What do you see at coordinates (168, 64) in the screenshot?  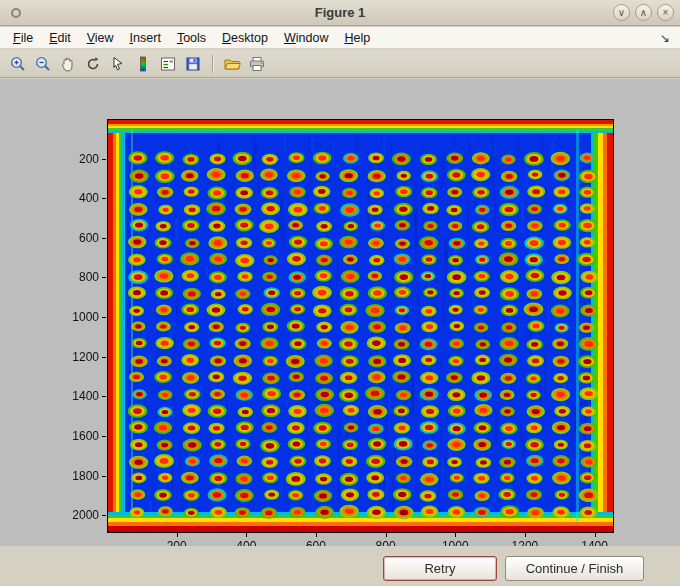 I see `legend-icon` at bounding box center [168, 64].